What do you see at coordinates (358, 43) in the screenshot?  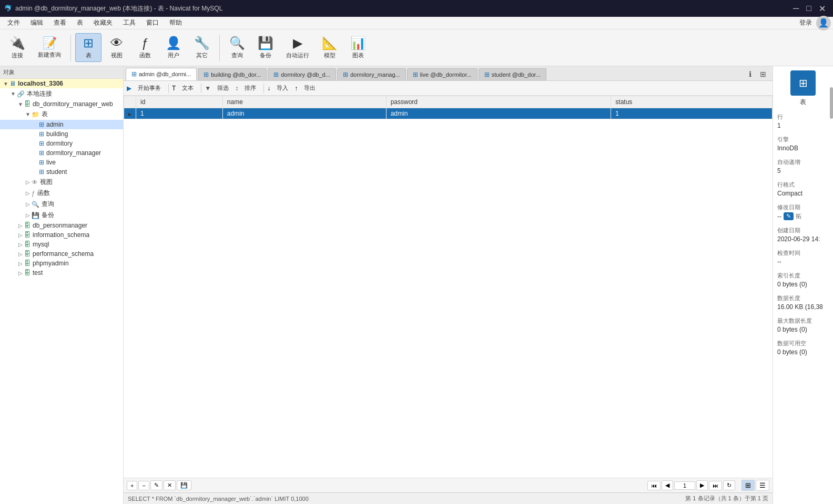 I see `chart-icon: 📊` at bounding box center [358, 43].